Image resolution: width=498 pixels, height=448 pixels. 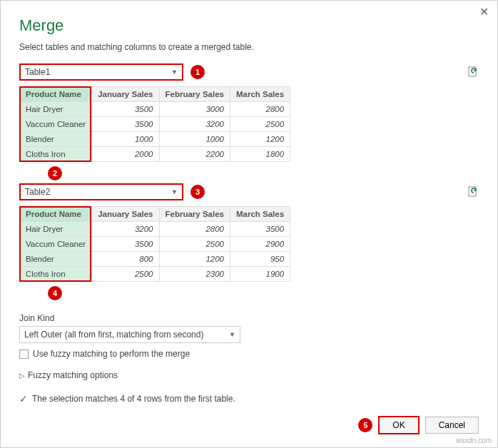 What do you see at coordinates (156, 260) in the screenshot?
I see `table-row: Blender8001200950` at bounding box center [156, 260].